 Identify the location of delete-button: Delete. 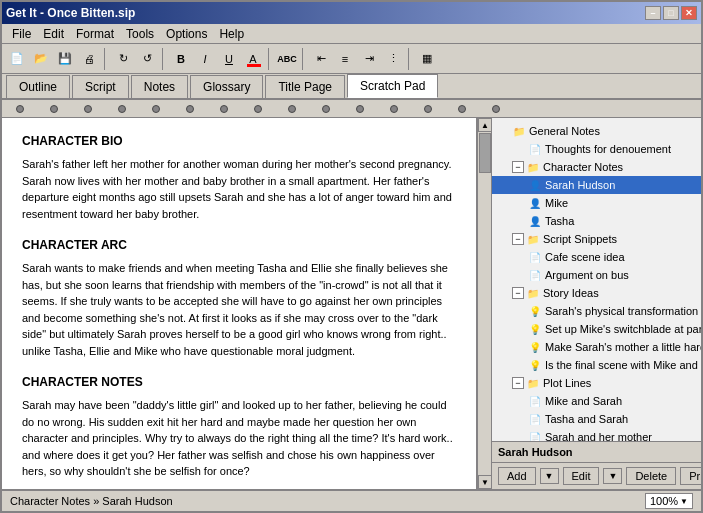
(651, 476).